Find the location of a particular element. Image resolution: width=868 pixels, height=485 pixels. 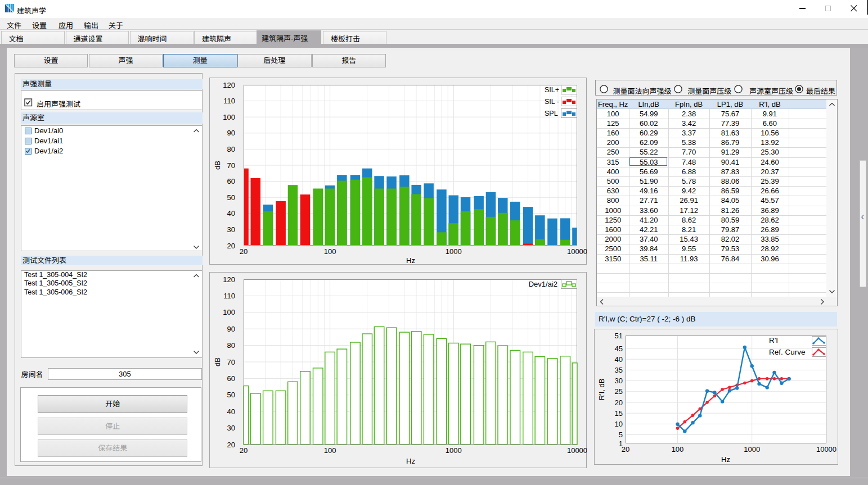

svg-text: 35 is located at coordinates (619, 370).